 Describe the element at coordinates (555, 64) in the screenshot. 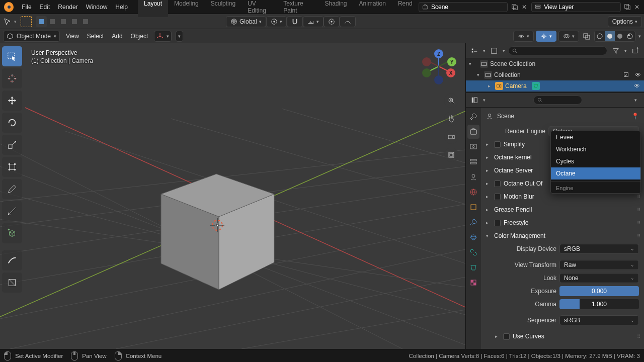

I see `tree-scene-collection: ▾ Scene Collection` at that location.